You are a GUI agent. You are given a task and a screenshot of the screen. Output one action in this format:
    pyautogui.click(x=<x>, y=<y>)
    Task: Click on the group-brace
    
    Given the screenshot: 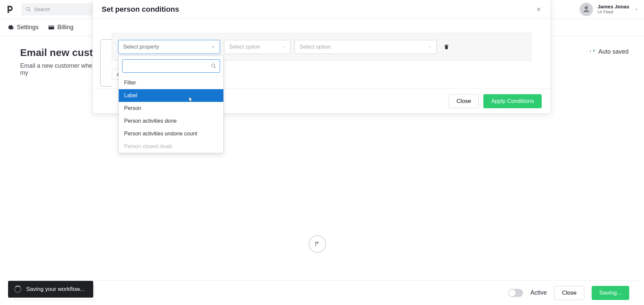 What is the action you would take?
    pyautogui.click(x=106, y=63)
    